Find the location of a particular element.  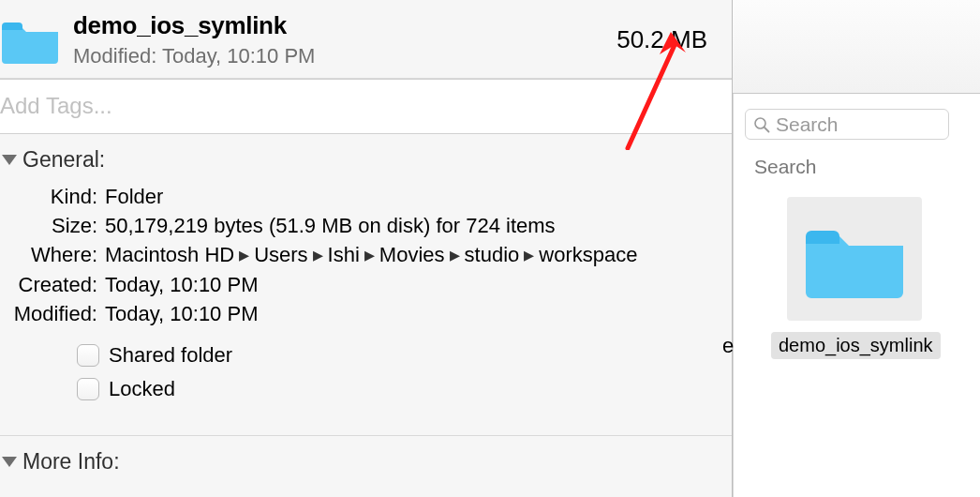

size-label: Size: is located at coordinates (49, 225).